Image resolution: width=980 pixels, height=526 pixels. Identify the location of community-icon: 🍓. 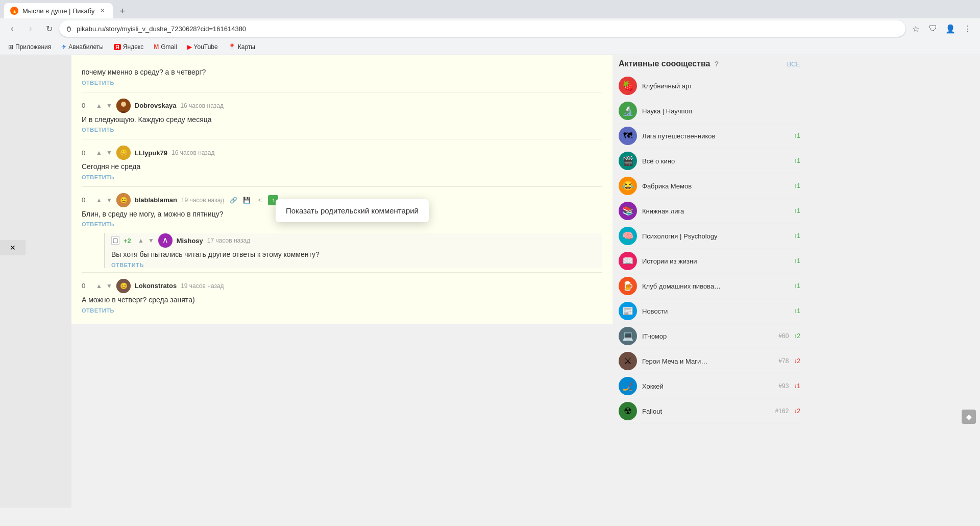
(628, 86).